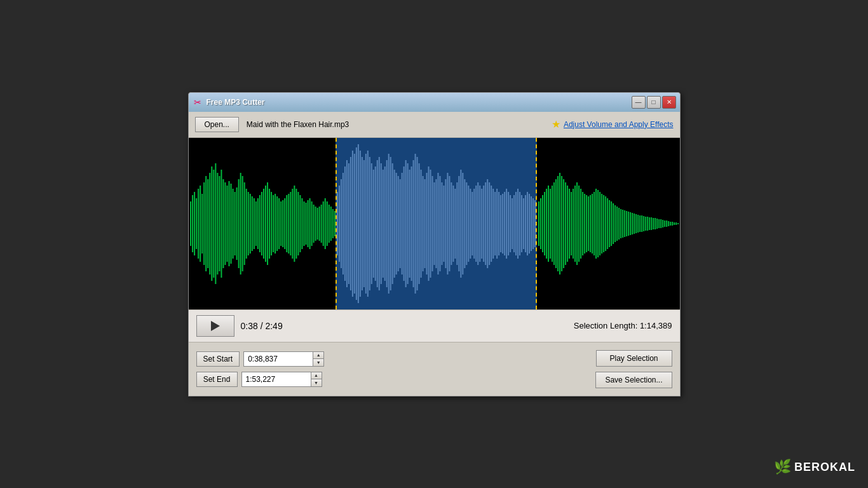 Image resolution: width=868 pixels, height=488 pixels. I want to click on save-selection-button: Save Selection..., so click(634, 380).